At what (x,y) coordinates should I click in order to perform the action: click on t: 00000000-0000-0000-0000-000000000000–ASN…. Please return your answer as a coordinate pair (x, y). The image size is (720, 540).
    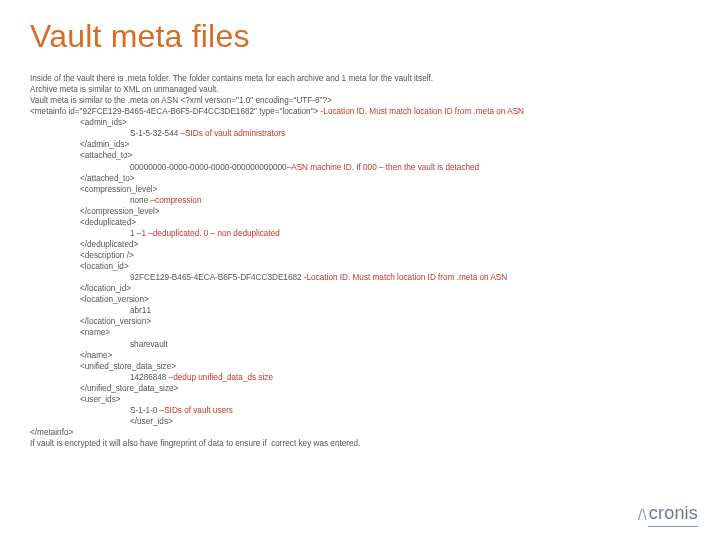
    Looking at the image, I should click on (360, 168).